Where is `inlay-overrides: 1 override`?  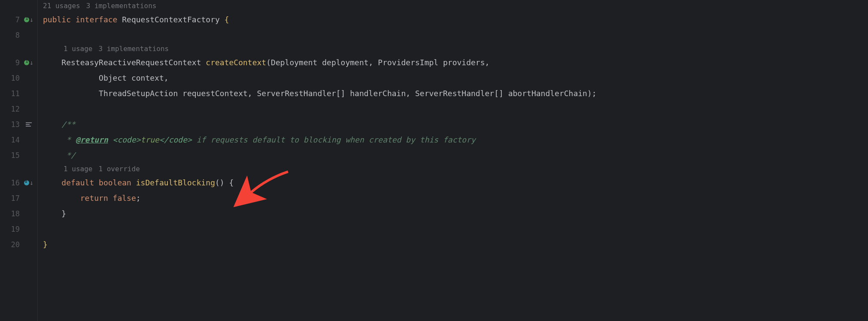
inlay-overrides: 1 override is located at coordinates (119, 169).